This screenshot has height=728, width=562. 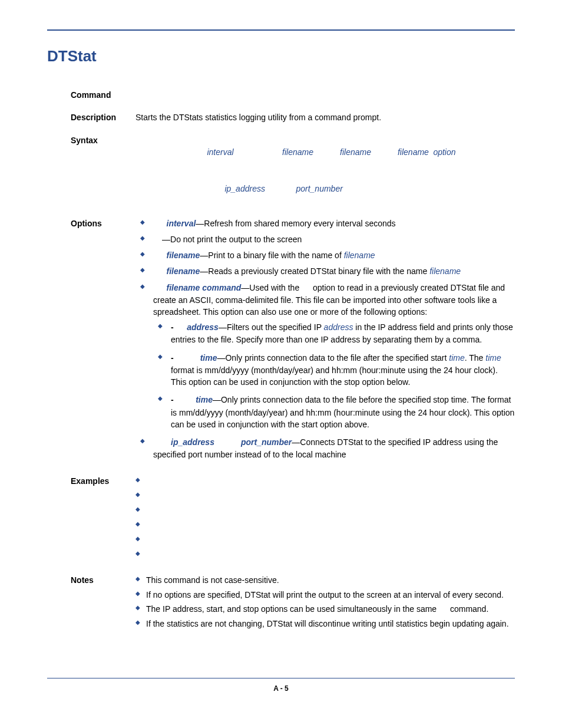 What do you see at coordinates (319, 189) in the screenshot?
I see `syntax-port: port_number` at bounding box center [319, 189].